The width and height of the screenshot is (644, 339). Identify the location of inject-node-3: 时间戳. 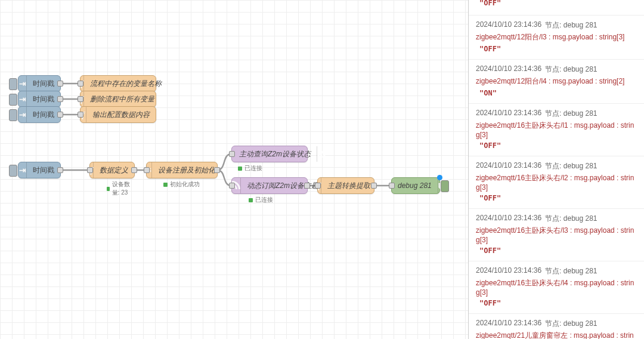
(39, 115).